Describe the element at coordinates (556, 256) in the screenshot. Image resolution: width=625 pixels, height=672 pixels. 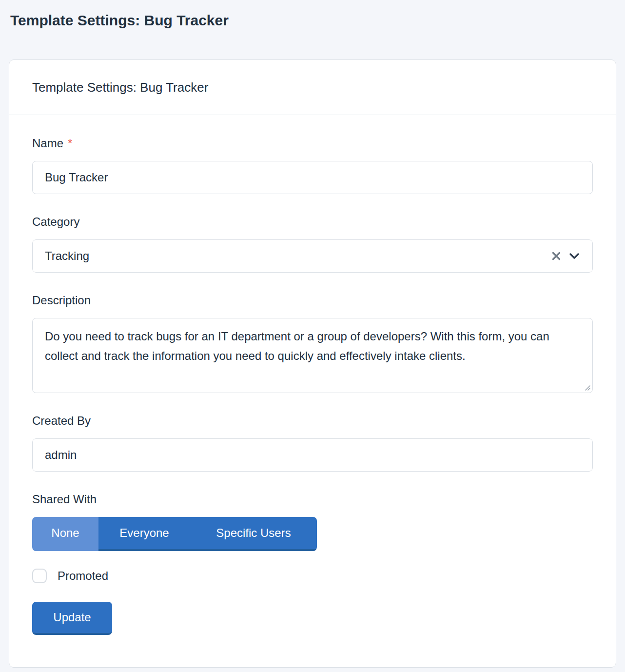
I see `x-icon` at that location.